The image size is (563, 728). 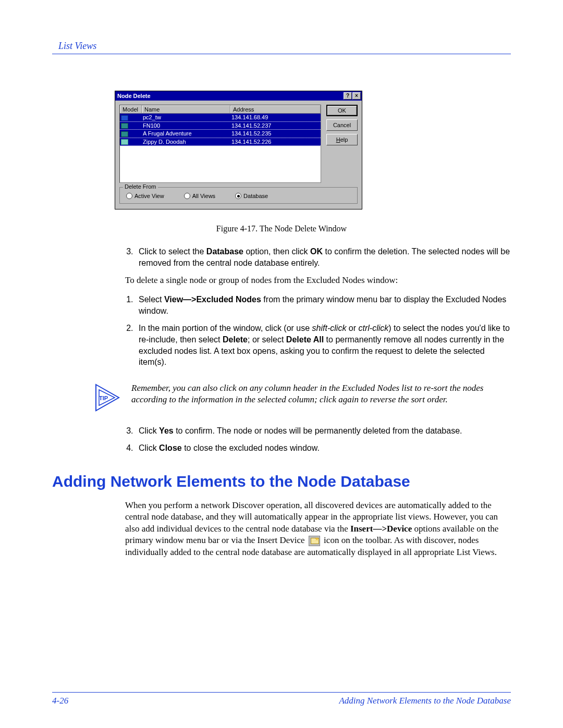 I want to click on step-3b: Click Yes to confirm. The node or nodes …, so click(x=323, y=431).